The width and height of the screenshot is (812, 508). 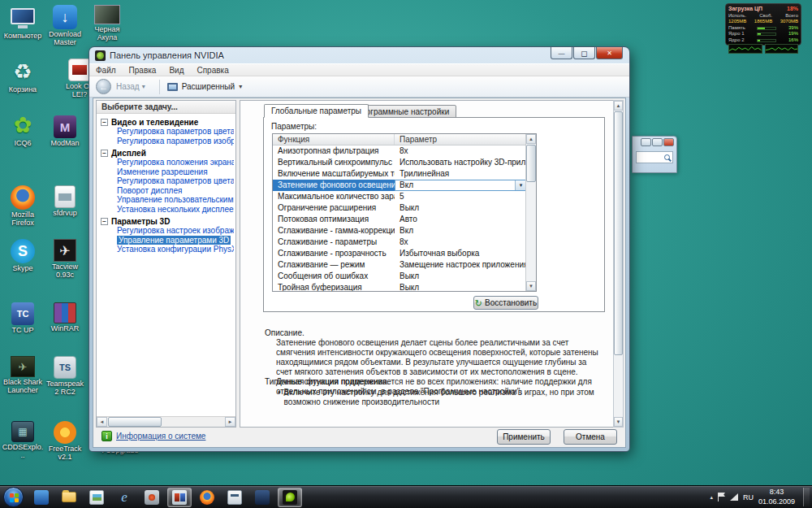 I want to click on taskbar-icon-firefox, so click(x=207, y=497).